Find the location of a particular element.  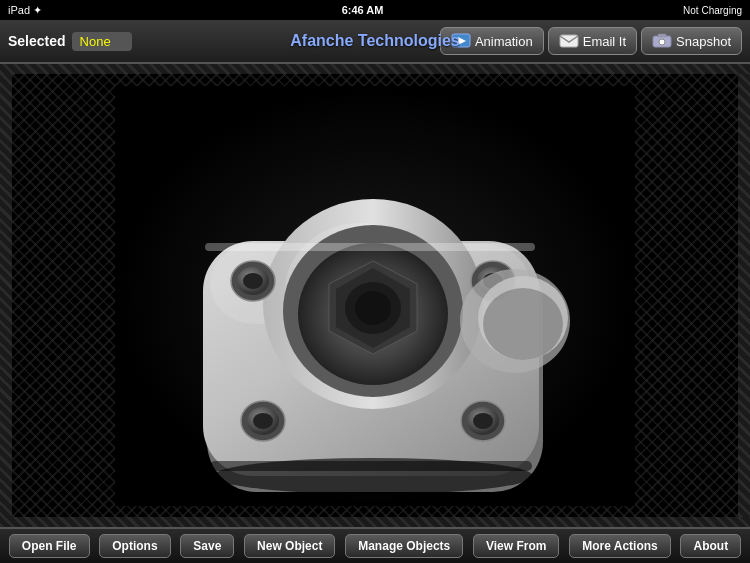

top-border is located at coordinates (375, 69).